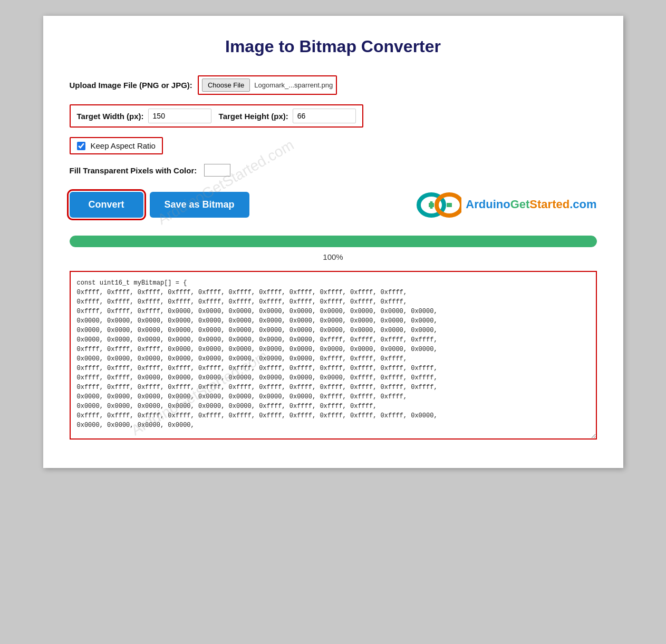  What do you see at coordinates (116, 145) in the screenshot?
I see `aspect-box: Keep Aspect Ratio` at bounding box center [116, 145].